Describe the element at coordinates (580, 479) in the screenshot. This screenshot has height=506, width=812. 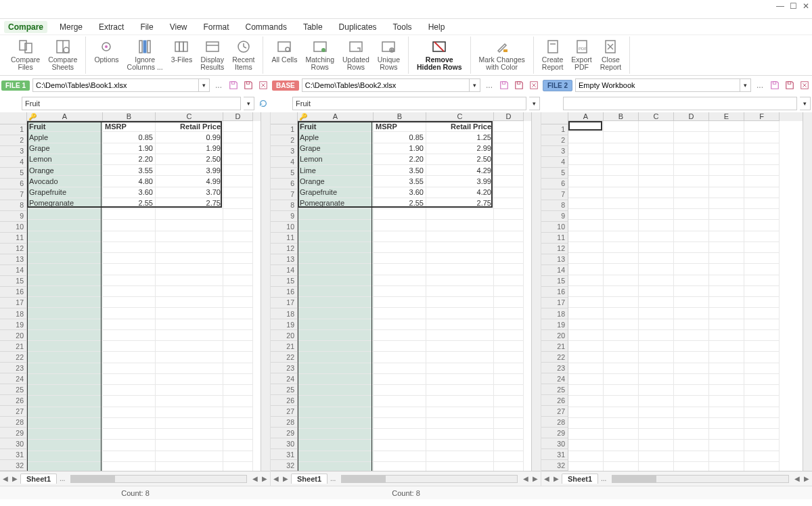
I see `sheet-tab: Sheet1` at that location.